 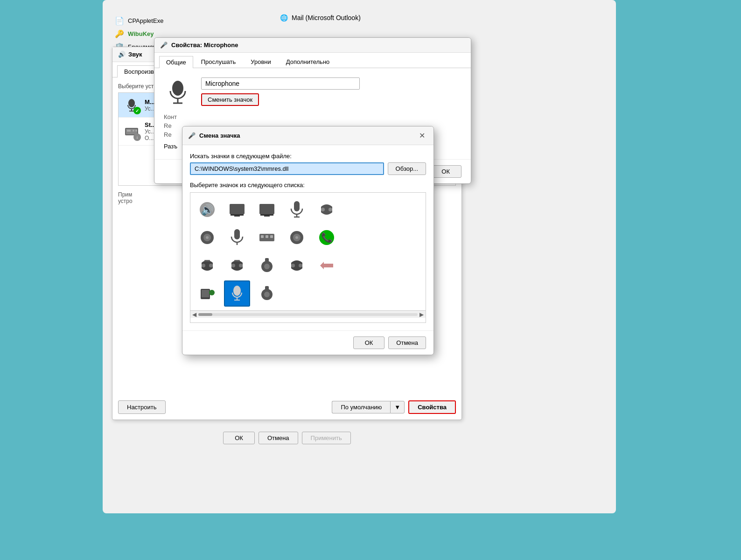 What do you see at coordinates (260, 62) in the screenshot?
I see `tab-levels: Уровни` at bounding box center [260, 62].